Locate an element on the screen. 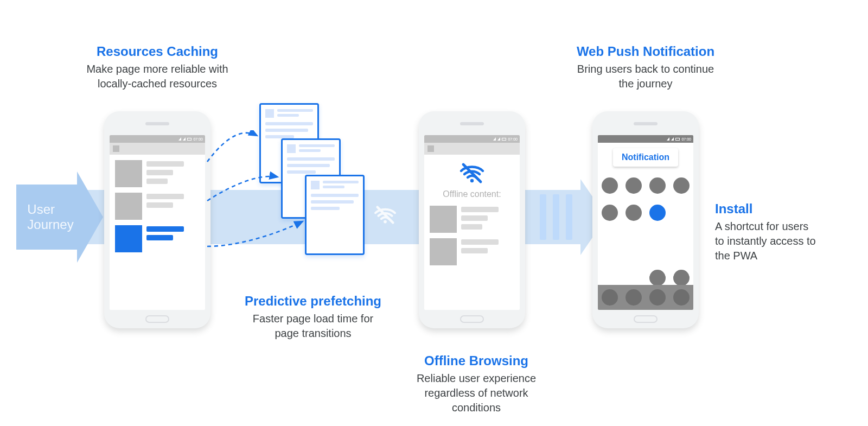  phone-caching: 07:00 is located at coordinates (157, 220).